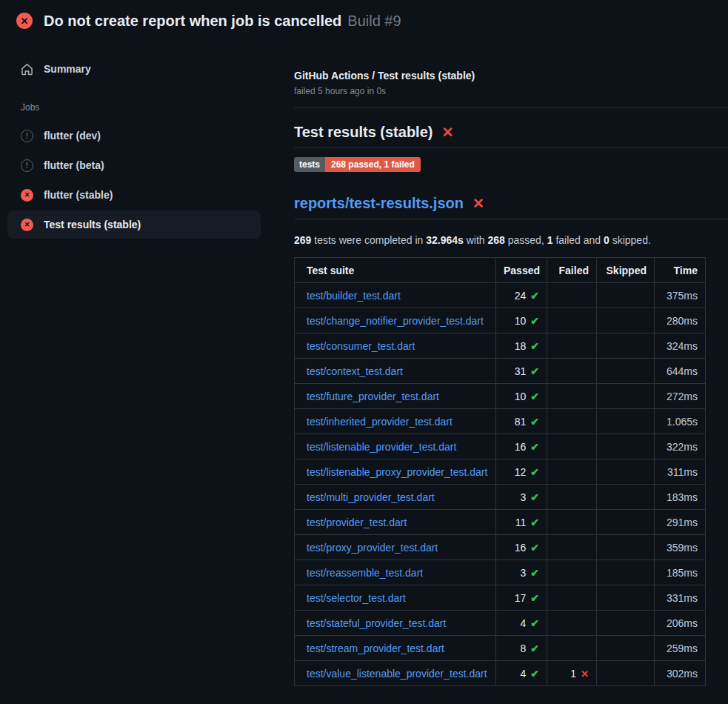  I want to click on test-suite-link: test/builder_test.dart, so click(354, 296).